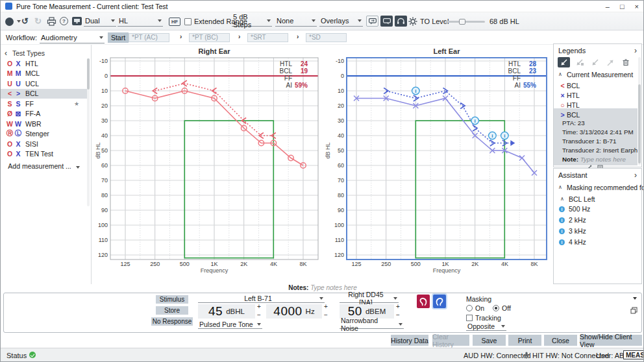 The image size is (644, 362). Describe the element at coordinates (259, 315) in the screenshot. I see `level-decrease-button: −` at that location.